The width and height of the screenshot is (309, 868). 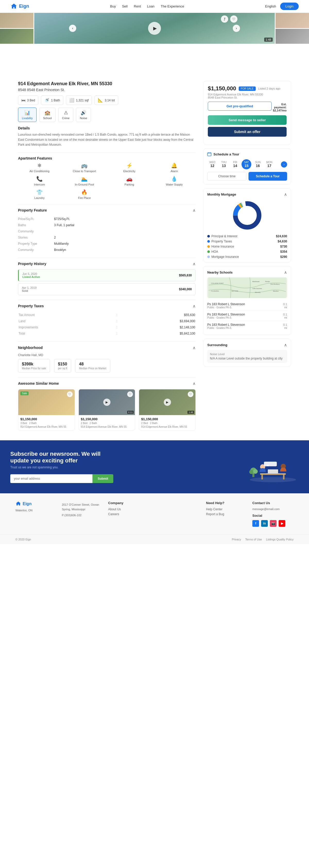 I want to click on tax-amount-label: Tax Amount, so click(x=66, y=315).